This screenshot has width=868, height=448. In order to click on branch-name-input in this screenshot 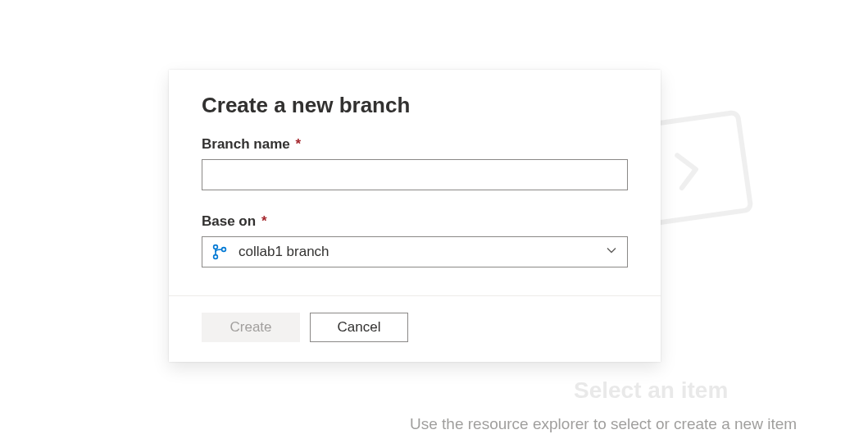, I will do `click(415, 175)`.